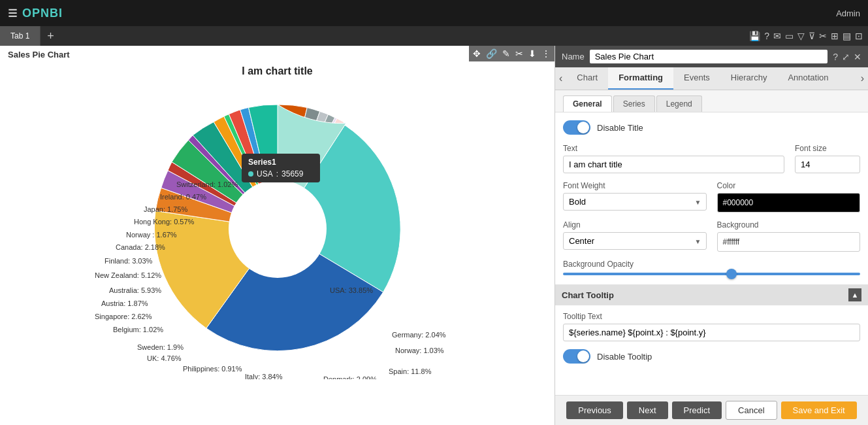 This screenshot has height=425, width=868. What do you see at coordinates (679, 103) in the screenshot?
I see `sub-tab-legend: Legend` at bounding box center [679, 103].